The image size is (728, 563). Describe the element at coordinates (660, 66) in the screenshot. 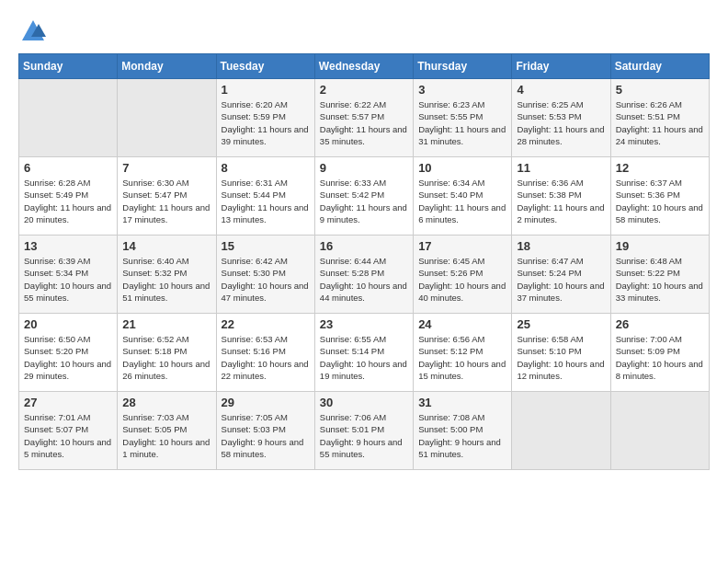

I see `weekday-header-saturday: Saturday` at that location.